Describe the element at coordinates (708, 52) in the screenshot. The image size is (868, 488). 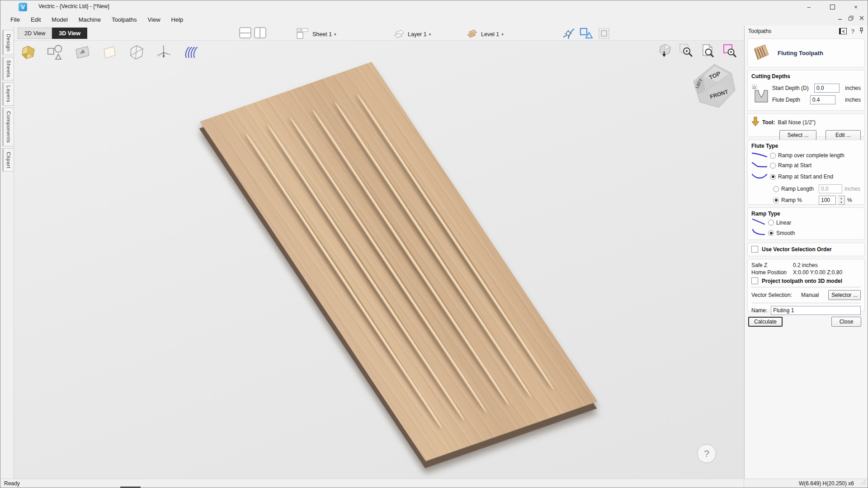
I see `zoom-drawing-icon` at that location.